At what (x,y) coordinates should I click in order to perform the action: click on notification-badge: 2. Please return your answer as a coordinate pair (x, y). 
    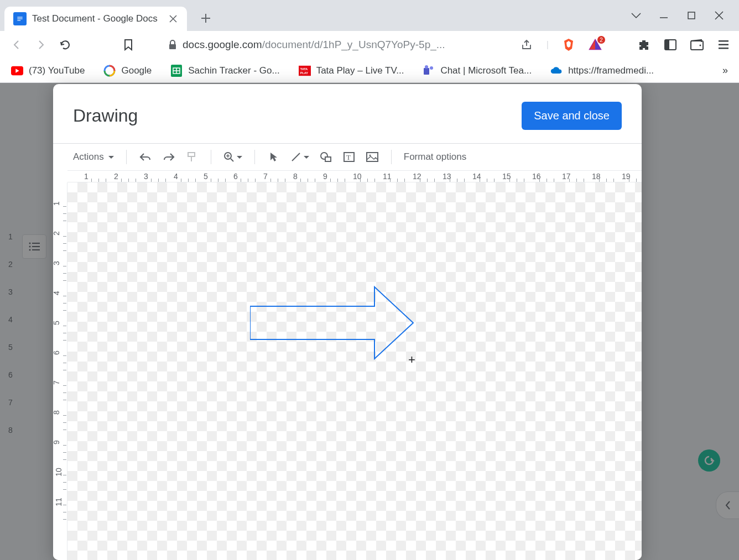
    Looking at the image, I should click on (601, 40).